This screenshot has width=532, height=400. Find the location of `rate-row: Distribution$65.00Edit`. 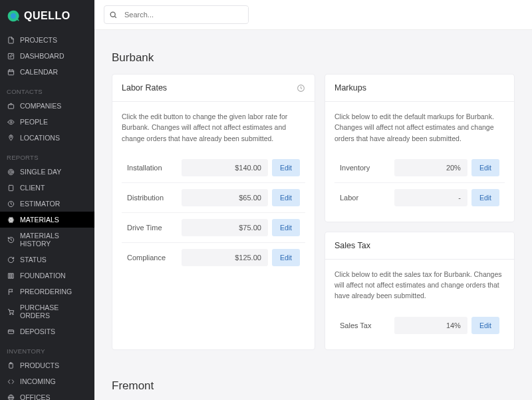

rate-row: Distribution$65.00Edit is located at coordinates (213, 198).